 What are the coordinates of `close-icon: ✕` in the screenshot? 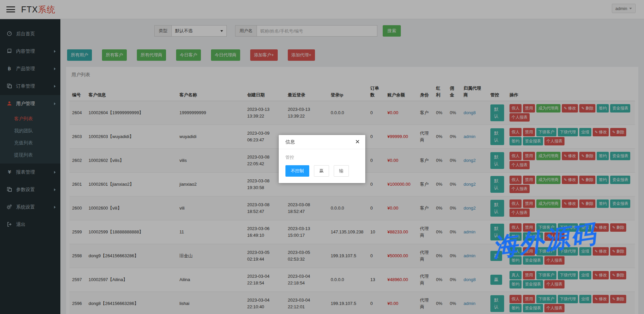 It's located at (358, 142).